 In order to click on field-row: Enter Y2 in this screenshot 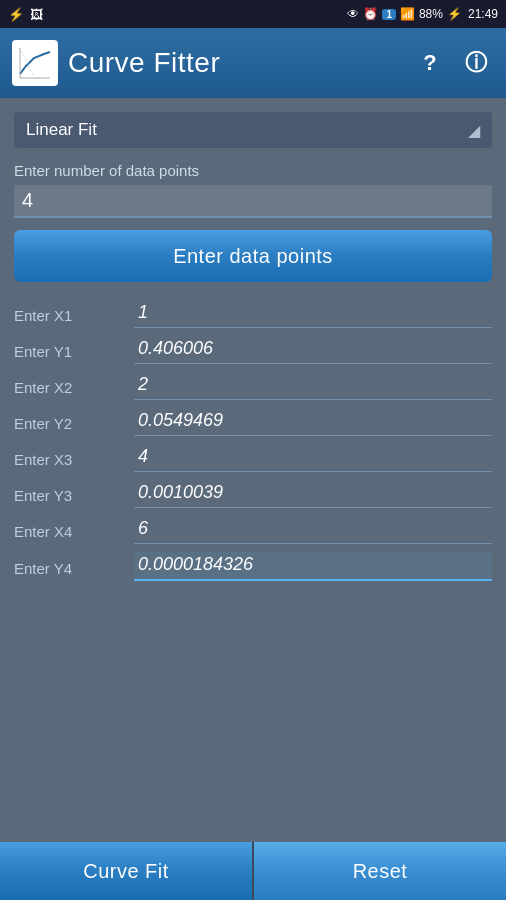, I will do `click(253, 423)`.